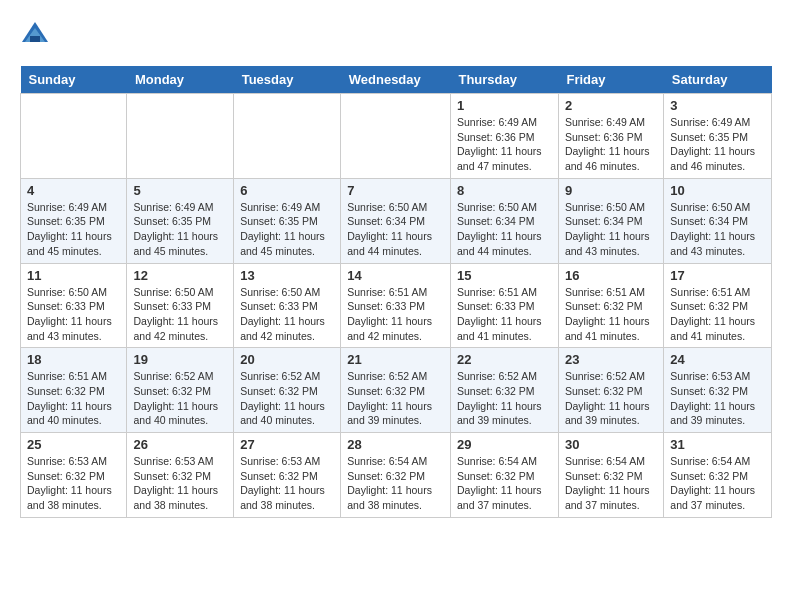 The width and height of the screenshot is (792, 612). What do you see at coordinates (718, 306) in the screenshot?
I see `calendar-cell: 17Sunrise: 6:51 AM Sunset: 6:32 PM Dayli…` at bounding box center [718, 306].